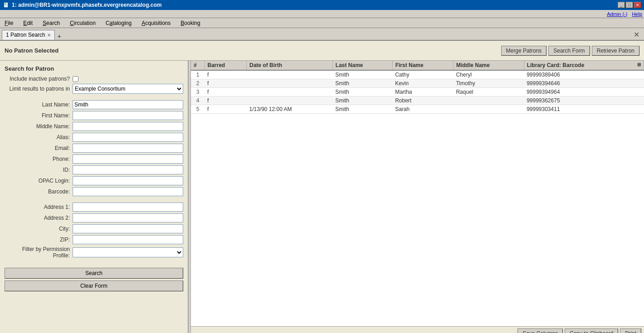 The height and width of the screenshot is (333, 644). Describe the element at coordinates (198, 65) in the screenshot. I see `col-num: #` at that location.